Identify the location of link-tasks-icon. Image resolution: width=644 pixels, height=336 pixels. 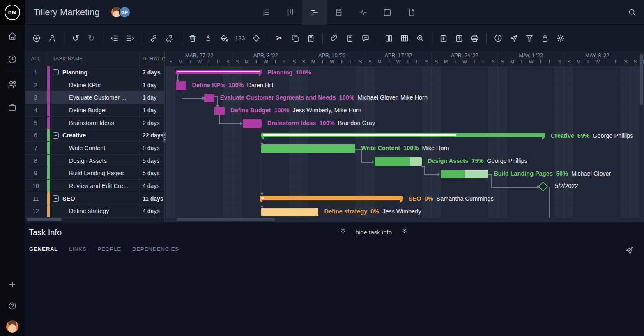
(154, 38).